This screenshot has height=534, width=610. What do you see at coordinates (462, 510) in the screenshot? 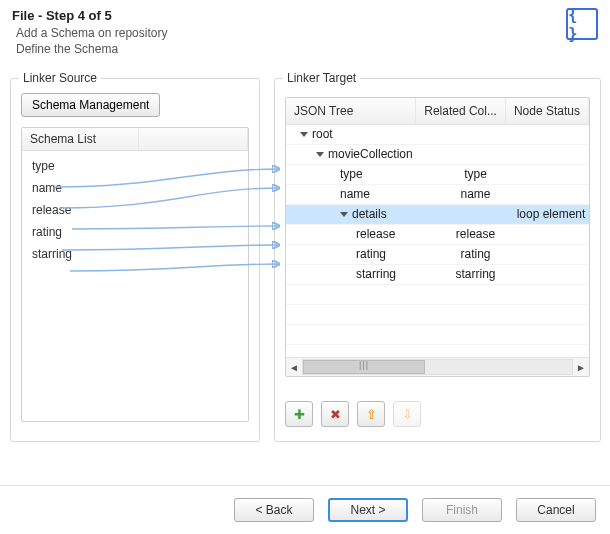
I see `finish-button: Finish` at bounding box center [462, 510].